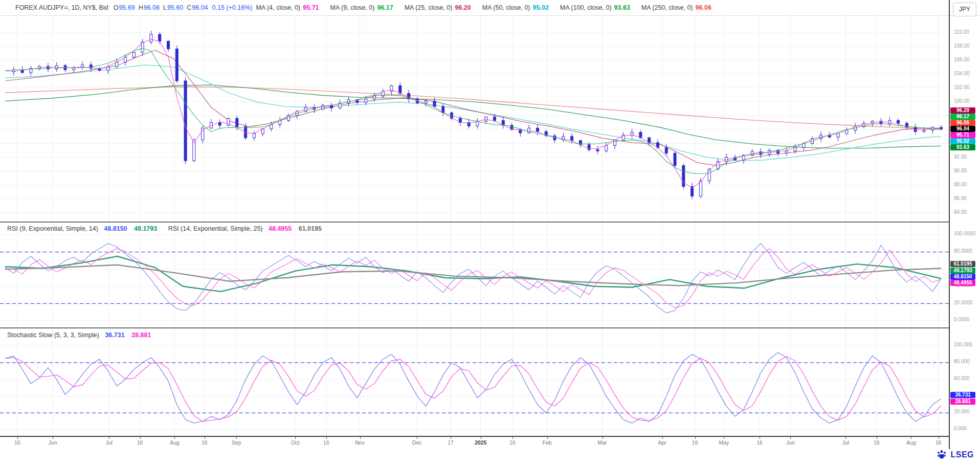  What do you see at coordinates (53, 229) in the screenshot?
I see `rsi9-label: RSI (9, Exponential, Simple, 14)` at bounding box center [53, 229].